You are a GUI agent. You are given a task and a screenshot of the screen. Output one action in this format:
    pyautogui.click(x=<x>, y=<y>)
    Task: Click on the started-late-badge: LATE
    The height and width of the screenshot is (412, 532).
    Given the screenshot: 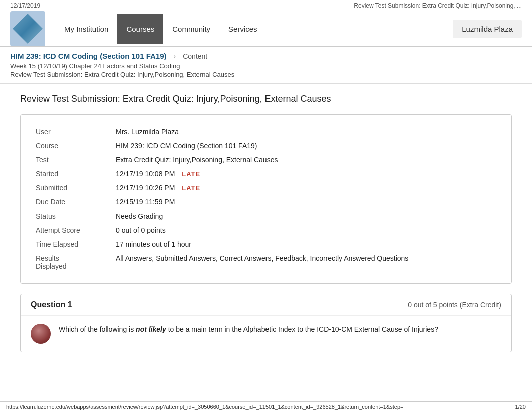 What is the action you would take?
    pyautogui.click(x=191, y=174)
    